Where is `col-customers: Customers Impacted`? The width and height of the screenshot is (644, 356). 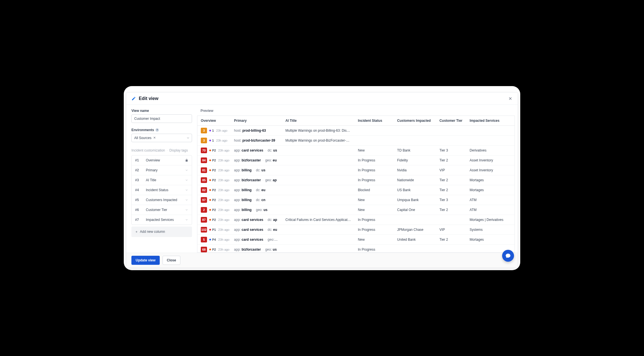
col-customers: Customers Impacted is located at coordinates (415, 121).